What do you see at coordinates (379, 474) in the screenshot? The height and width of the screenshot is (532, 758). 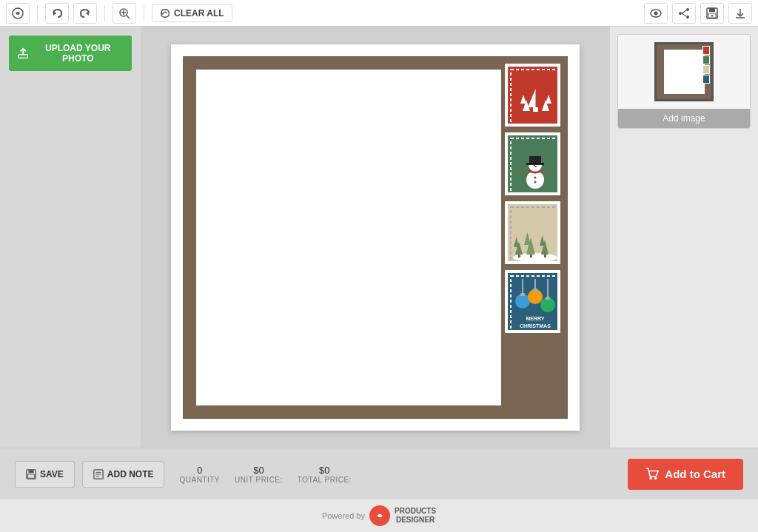 I see `bottom-bar: SAVE ADD NOTE 0 QUANTITY $0 UNIT PRICE: …` at bounding box center [379, 474].